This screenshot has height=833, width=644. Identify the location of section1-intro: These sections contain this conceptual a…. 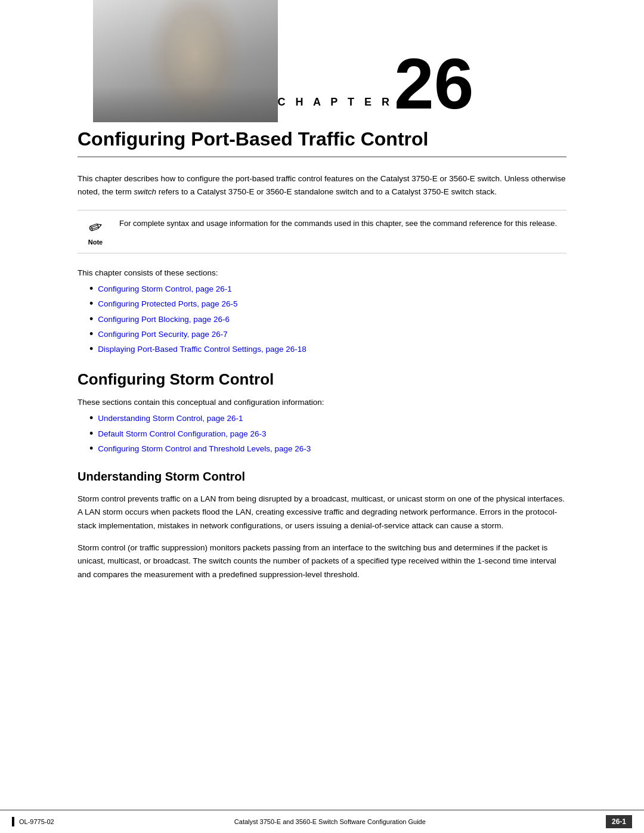
(322, 402).